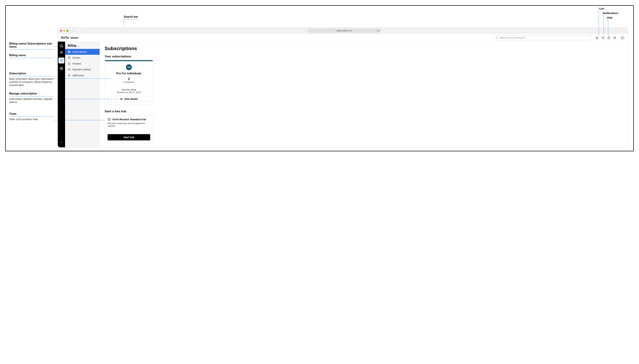 The height and width of the screenshot is (364, 639). I want to click on user-icon, so click(622, 38).